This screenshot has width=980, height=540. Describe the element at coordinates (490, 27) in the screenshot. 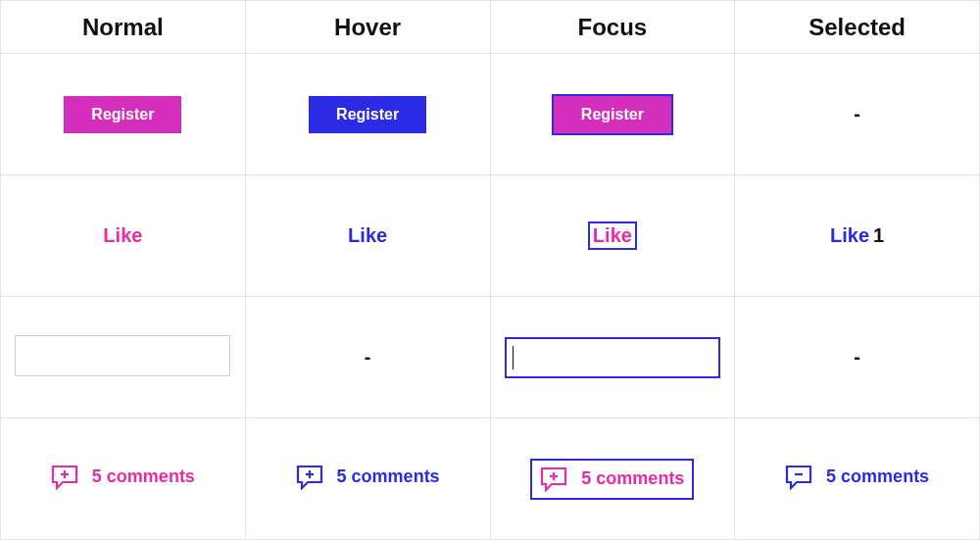

I see `table-header-row: Normal Hover Focus Selected` at that location.